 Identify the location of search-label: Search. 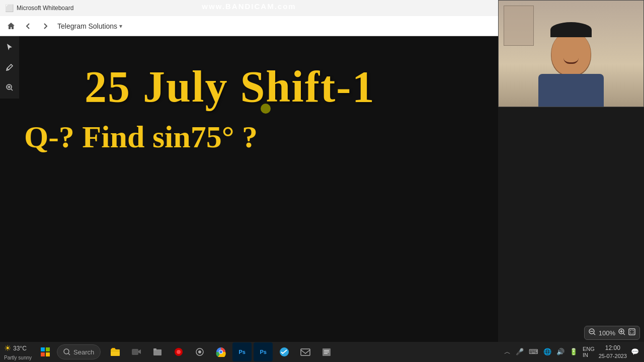
(84, 352).